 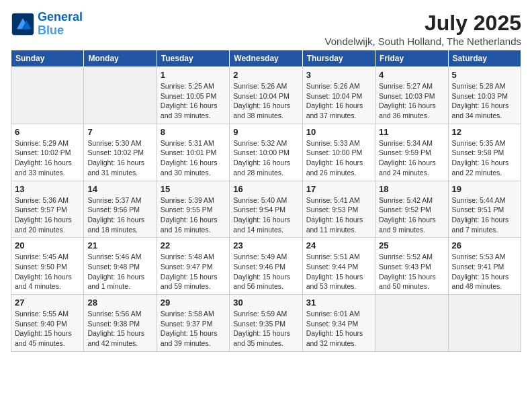 I want to click on weekday-header: Wednesday, so click(x=266, y=59).